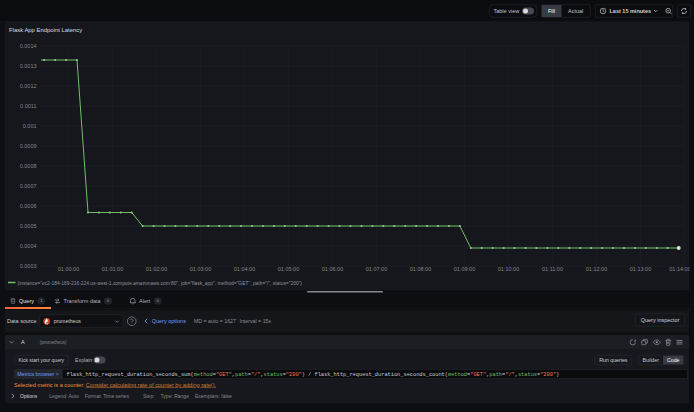  What do you see at coordinates (28, 66) in the screenshot?
I see `svg-text: 0.0013` at bounding box center [28, 66].